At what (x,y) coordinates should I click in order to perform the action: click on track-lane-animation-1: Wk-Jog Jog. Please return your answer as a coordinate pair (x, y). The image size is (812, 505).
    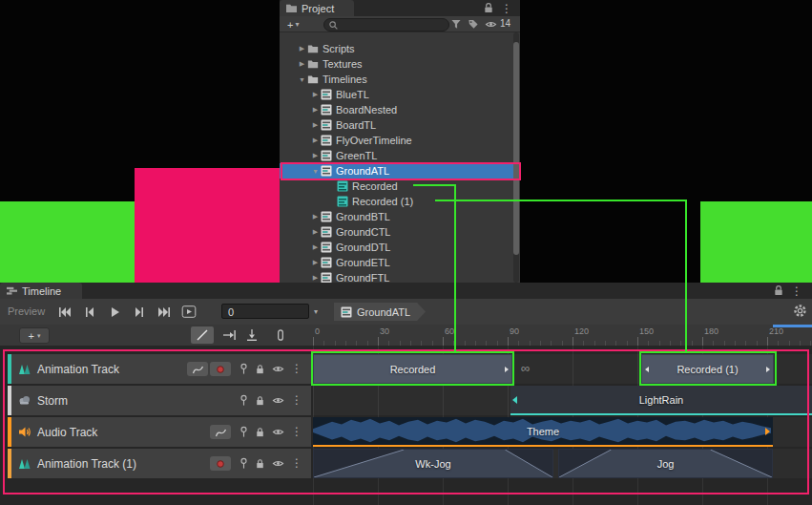
    Looking at the image, I should click on (563, 464).